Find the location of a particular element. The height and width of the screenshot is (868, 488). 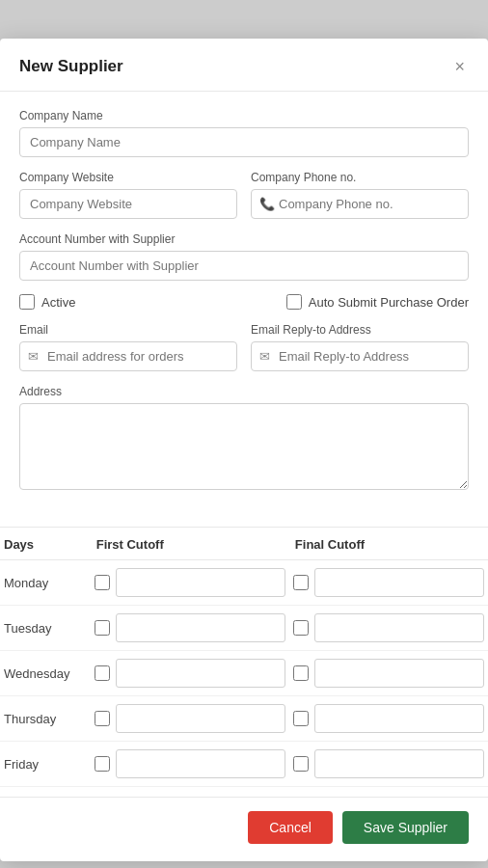

modal-header: New Supplier × is located at coordinates (244, 66).